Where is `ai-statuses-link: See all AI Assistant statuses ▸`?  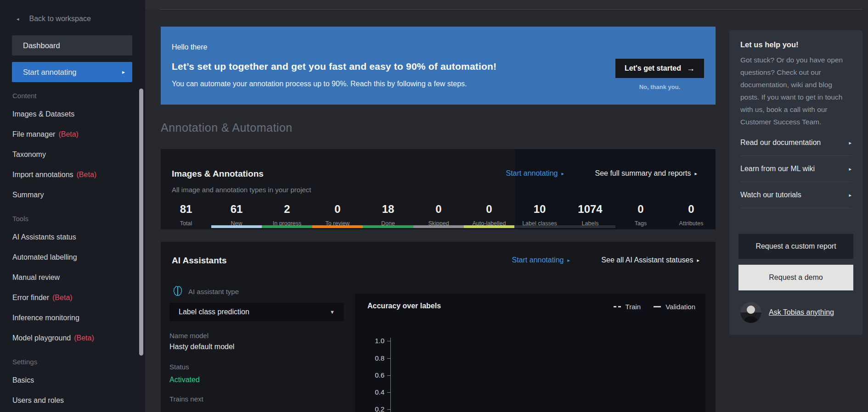
ai-statuses-link: See all AI Assistant statuses ▸ is located at coordinates (650, 260).